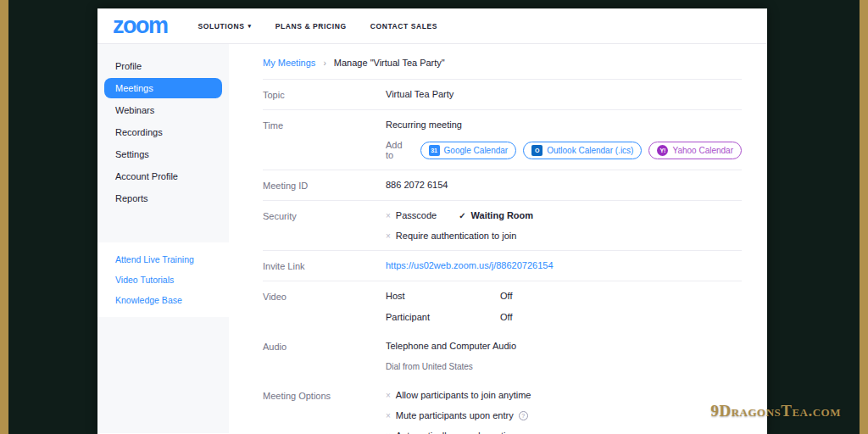  What do you see at coordinates (506, 296) in the screenshot?
I see `video-host-value: Off` at bounding box center [506, 296].